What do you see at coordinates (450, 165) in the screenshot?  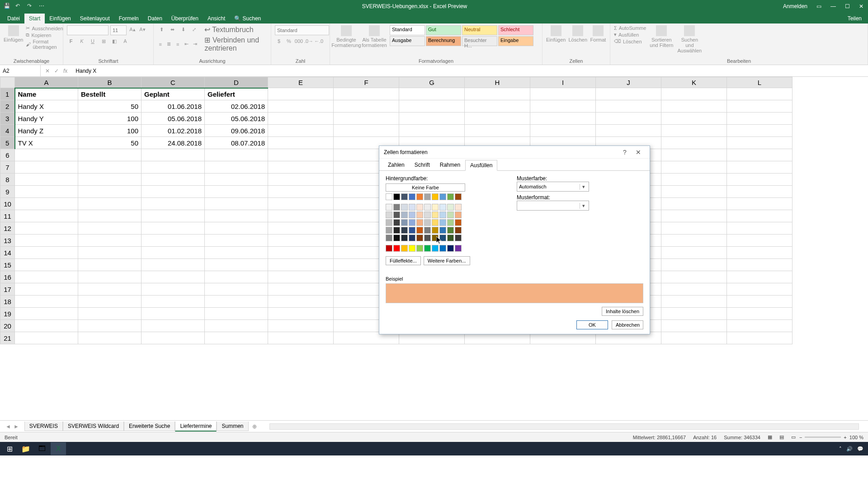 I see `dialog-tab-rahmen: Rahmen` at bounding box center [450, 165].